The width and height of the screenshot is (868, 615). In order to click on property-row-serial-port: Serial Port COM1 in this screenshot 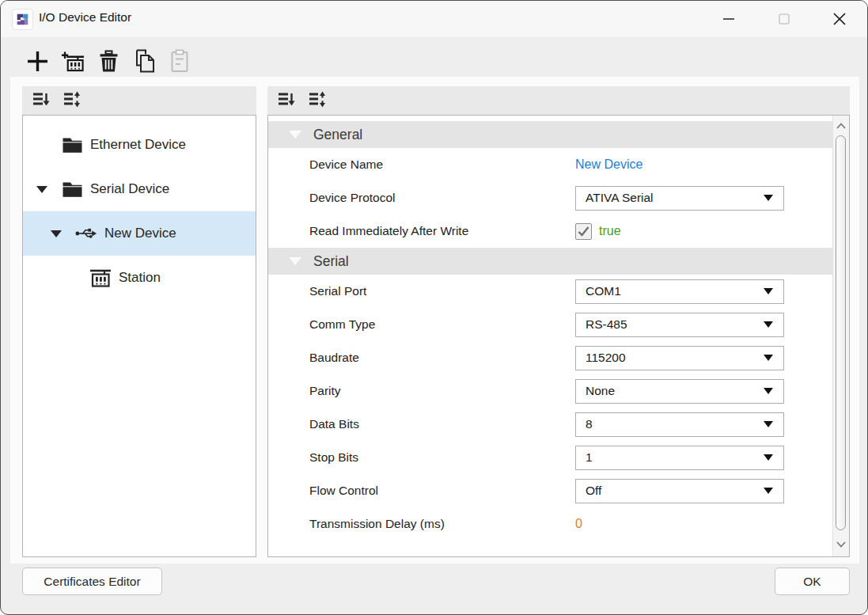, I will do `click(551, 291)`.